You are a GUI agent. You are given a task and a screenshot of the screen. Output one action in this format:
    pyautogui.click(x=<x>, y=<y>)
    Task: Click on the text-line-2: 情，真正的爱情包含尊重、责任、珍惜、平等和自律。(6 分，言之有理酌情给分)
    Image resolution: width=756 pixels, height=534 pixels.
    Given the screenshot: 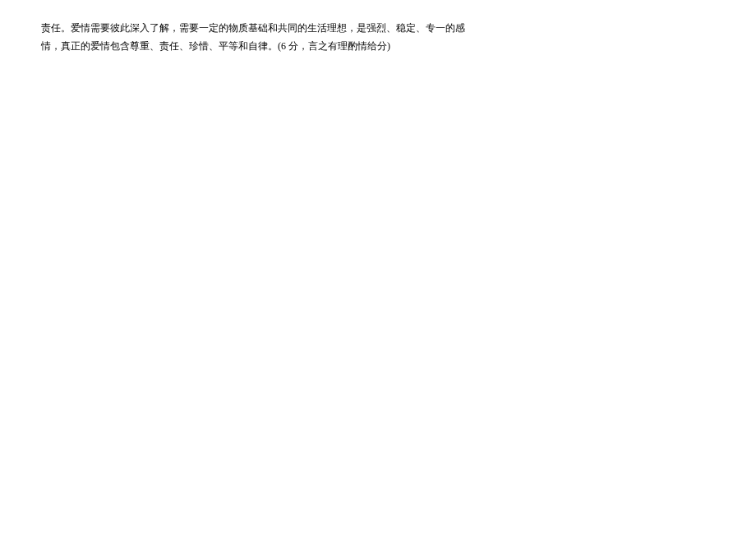 What is the action you would take?
    pyautogui.click(x=378, y=47)
    